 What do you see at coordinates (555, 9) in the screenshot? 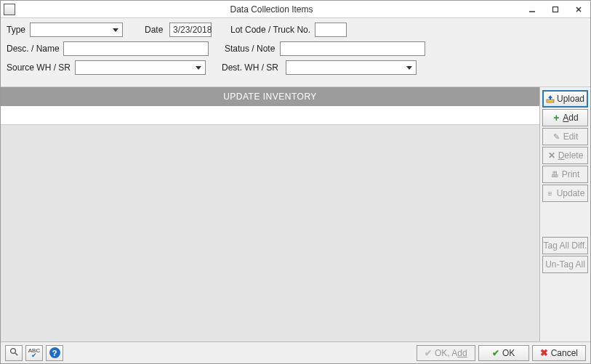
I see `maximize-button` at bounding box center [555, 9].